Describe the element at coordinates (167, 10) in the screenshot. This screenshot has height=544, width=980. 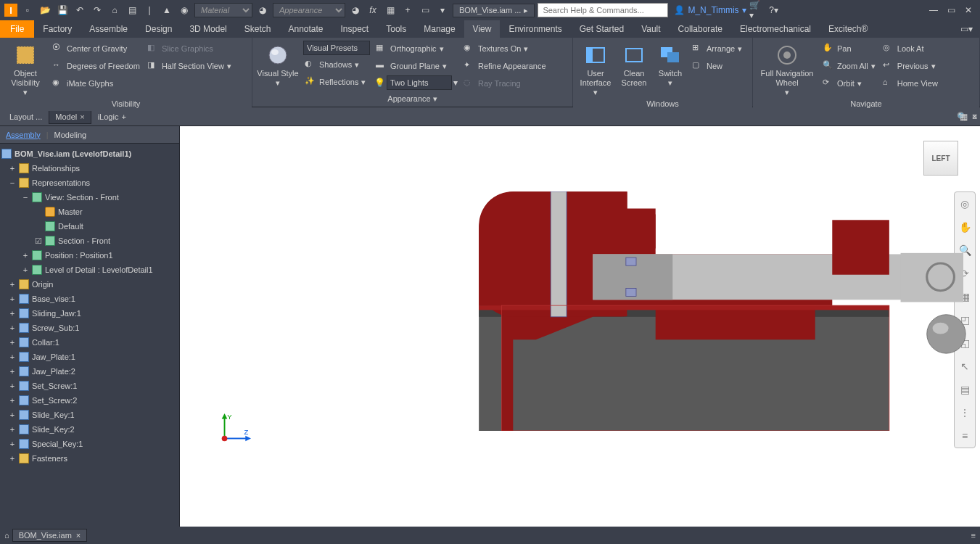
I see `up-icon: ▲` at that location.